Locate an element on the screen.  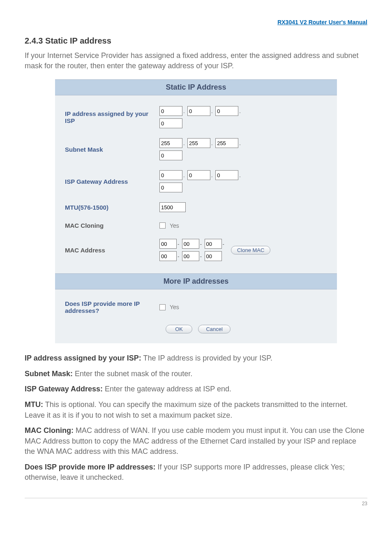
ip-assigned-oct4 is located at coordinates (171, 123).